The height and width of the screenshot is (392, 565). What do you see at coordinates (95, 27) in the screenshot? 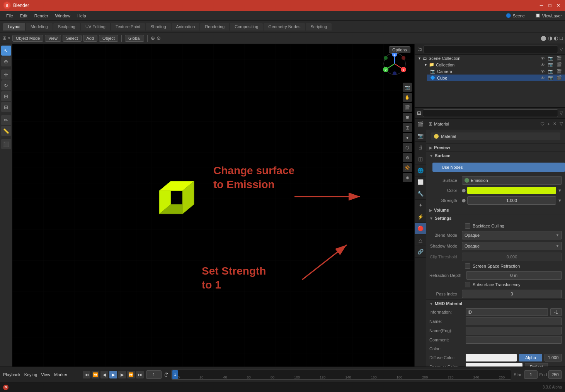
I see `tab-uv-editing: UV Editing` at bounding box center [95, 27].